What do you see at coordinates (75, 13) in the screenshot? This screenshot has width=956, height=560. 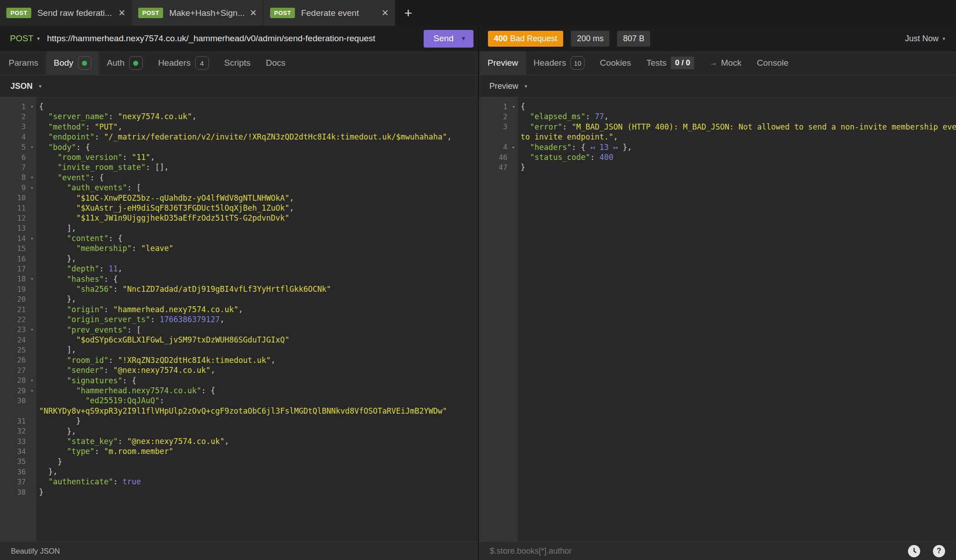 I see `tab-title: Send raw federati...` at bounding box center [75, 13].